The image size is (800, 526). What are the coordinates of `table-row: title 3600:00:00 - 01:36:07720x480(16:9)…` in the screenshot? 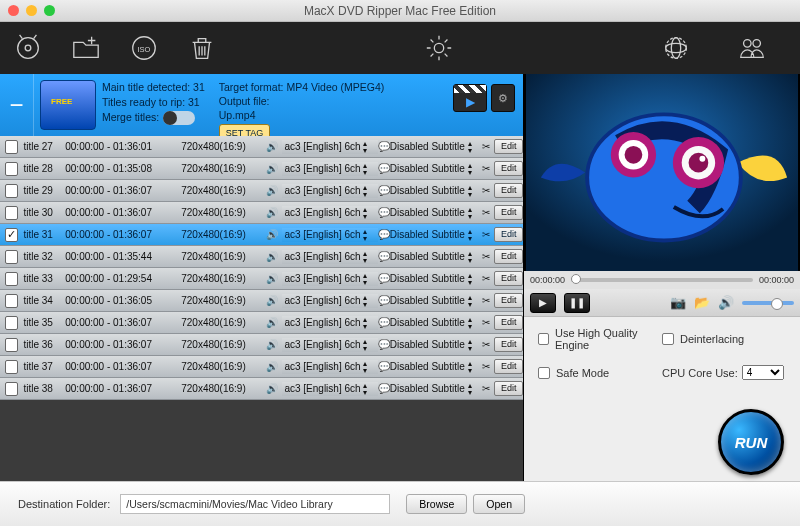 It's located at (262, 345).